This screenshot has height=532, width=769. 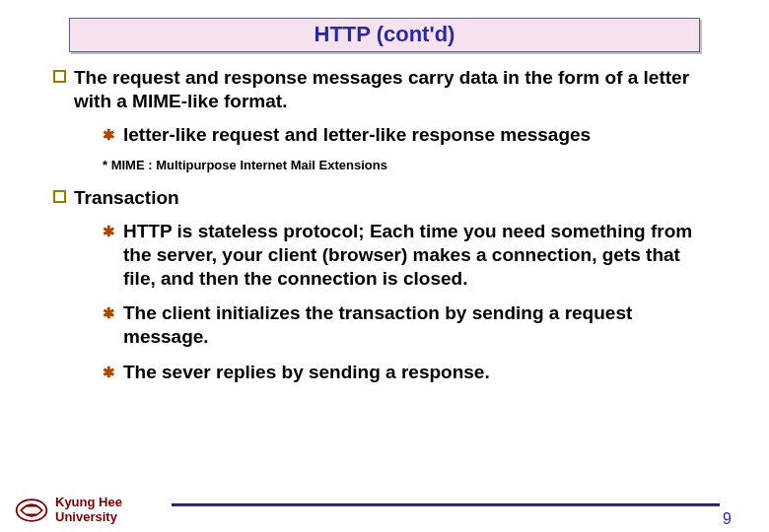 What do you see at coordinates (68, 510) in the screenshot?
I see `brand: Kyung Hee University` at bounding box center [68, 510].